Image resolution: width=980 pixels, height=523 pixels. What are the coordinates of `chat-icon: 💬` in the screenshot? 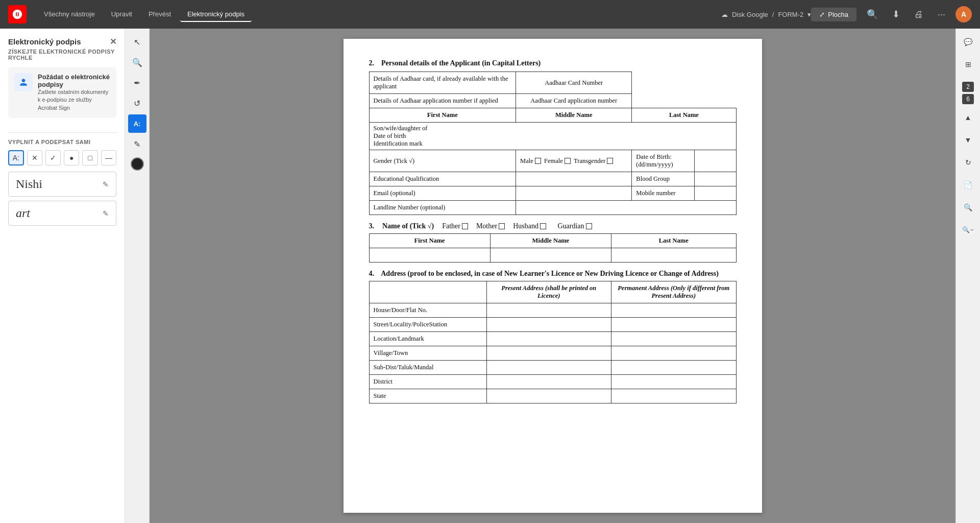 It's located at (968, 42).